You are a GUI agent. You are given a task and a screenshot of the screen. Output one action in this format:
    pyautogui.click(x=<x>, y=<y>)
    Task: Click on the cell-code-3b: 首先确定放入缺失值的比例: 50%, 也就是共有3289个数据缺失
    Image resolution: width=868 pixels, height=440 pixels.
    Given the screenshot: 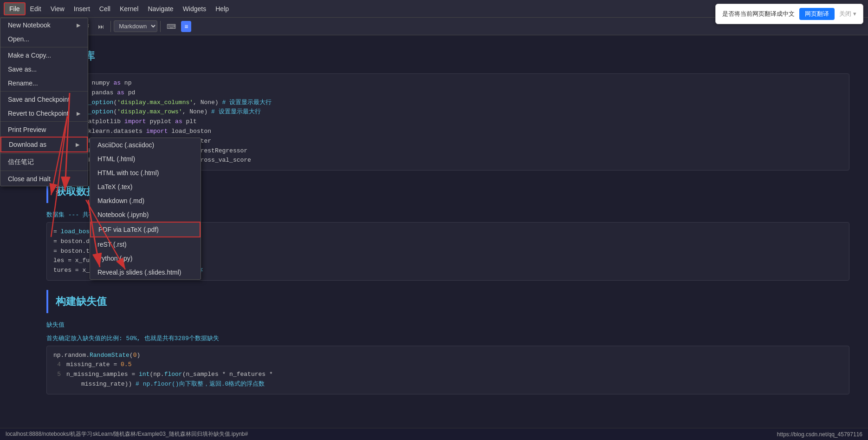 What is the action you would take?
    pyautogui.click(x=448, y=339)
    